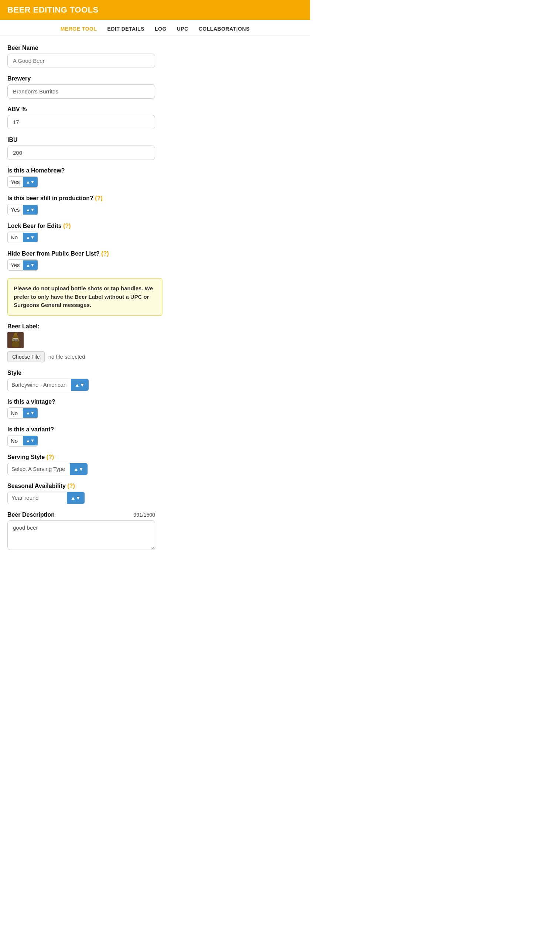 The height and width of the screenshot is (947, 560). What do you see at coordinates (144, 515) in the screenshot?
I see `description-count: 991/1500` at bounding box center [144, 515].